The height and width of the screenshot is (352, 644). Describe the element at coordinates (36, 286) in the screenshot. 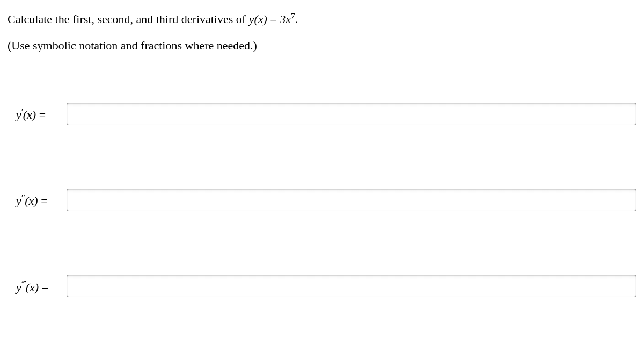

I see `third-derivative-label: y‴(x) =` at that location.